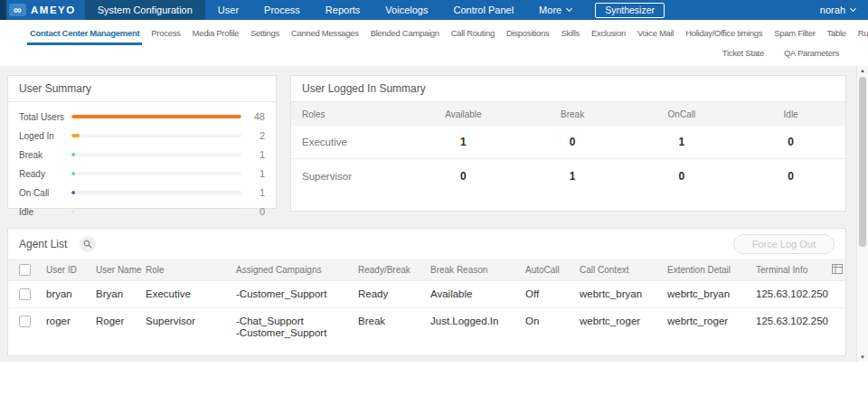 This screenshot has height=415, width=868. What do you see at coordinates (407, 10) in the screenshot?
I see `nav-voicelogs: Voicelogs` at bounding box center [407, 10].